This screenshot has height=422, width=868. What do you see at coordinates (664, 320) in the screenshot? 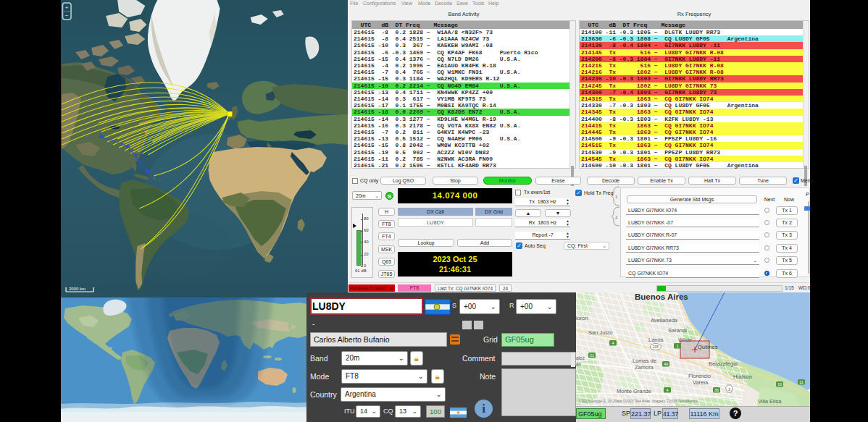
I see `svg-text: Avellaneda` at bounding box center [664, 320].